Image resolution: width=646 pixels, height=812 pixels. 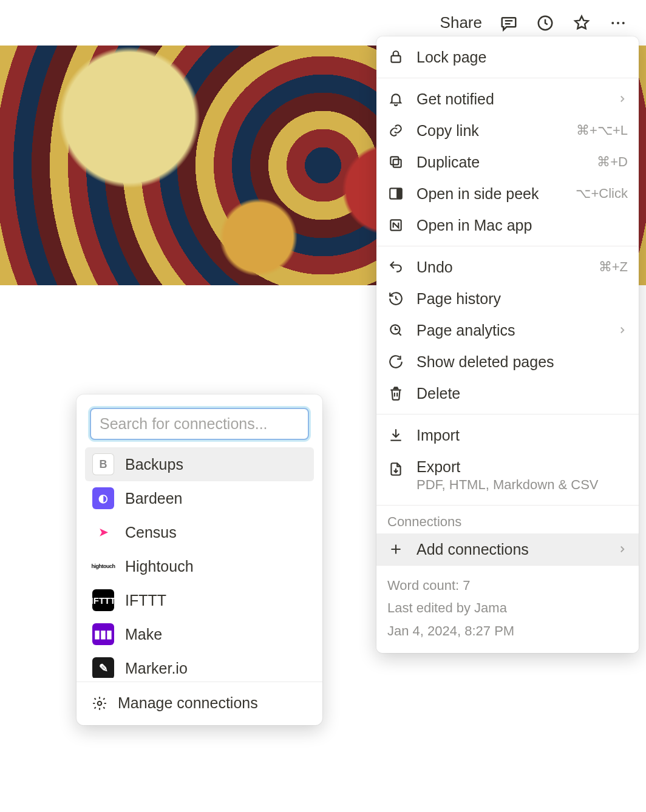 I want to click on connection-app-icon: ◐, so click(x=103, y=498).